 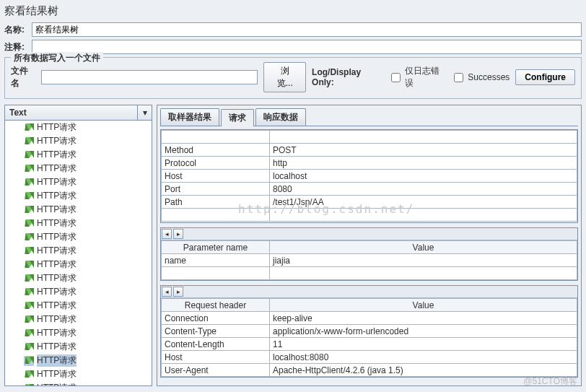 I want to click on file-output-legend: 所有数据写入一个文件, so click(x=57, y=58).